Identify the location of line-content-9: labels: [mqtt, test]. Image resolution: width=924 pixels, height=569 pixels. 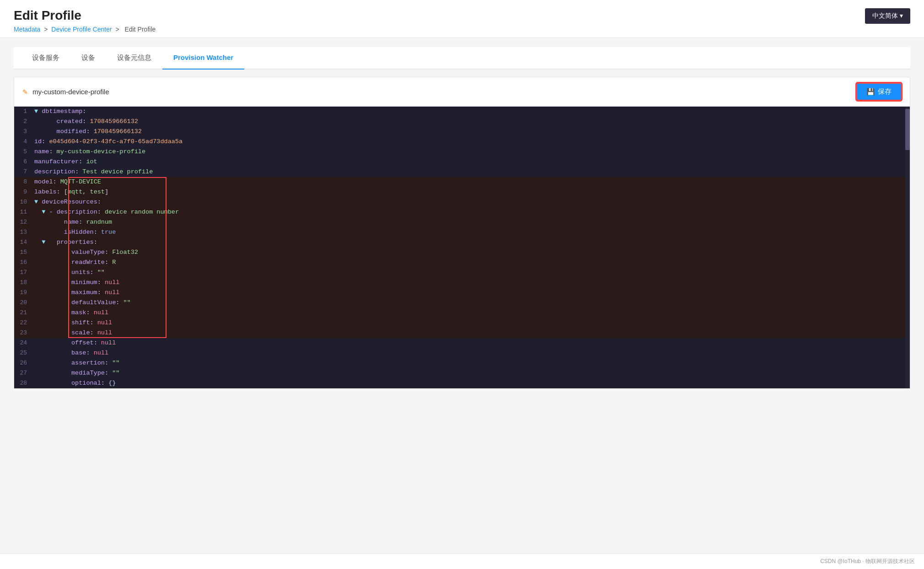
(471, 192).